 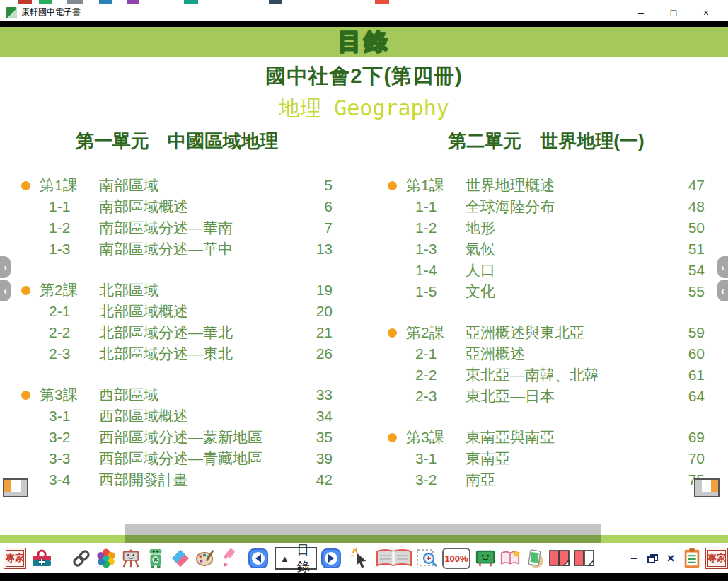 What do you see at coordinates (15, 558) in the screenshot?
I see `expert-mode-button-left: 專家` at bounding box center [15, 558].